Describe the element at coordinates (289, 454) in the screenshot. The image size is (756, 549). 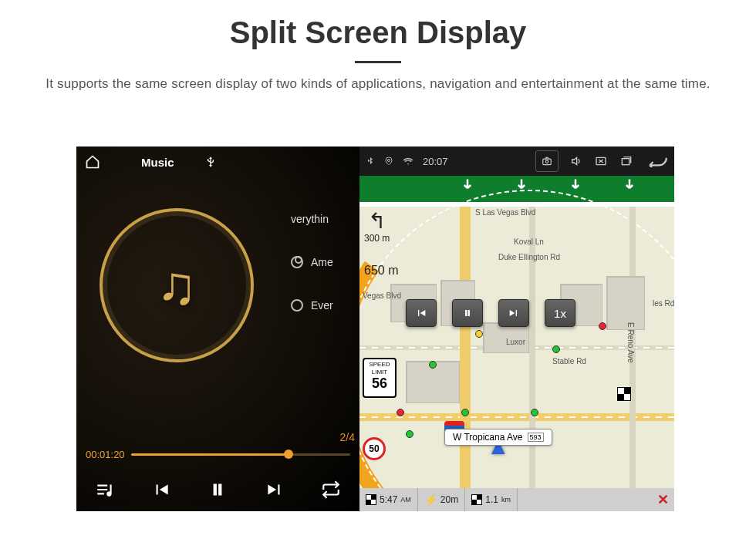
I see `progress-thumb` at that location.